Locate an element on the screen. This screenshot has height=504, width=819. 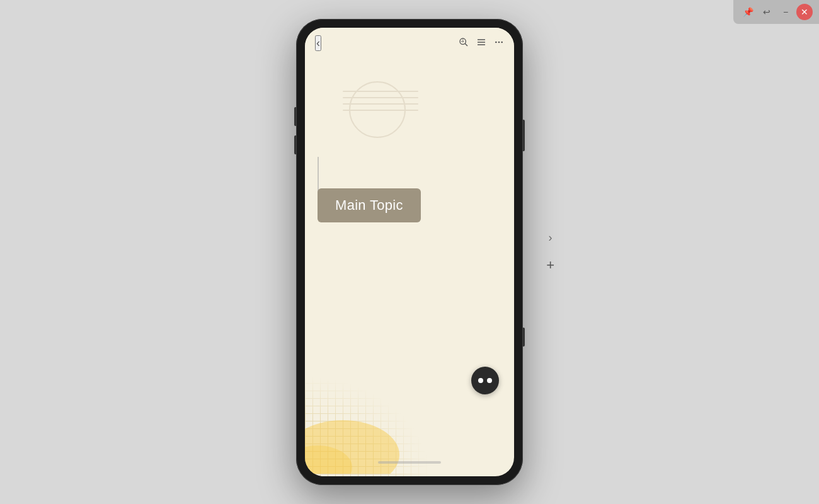
main-topic-button: Main Topic is located at coordinates (369, 205).